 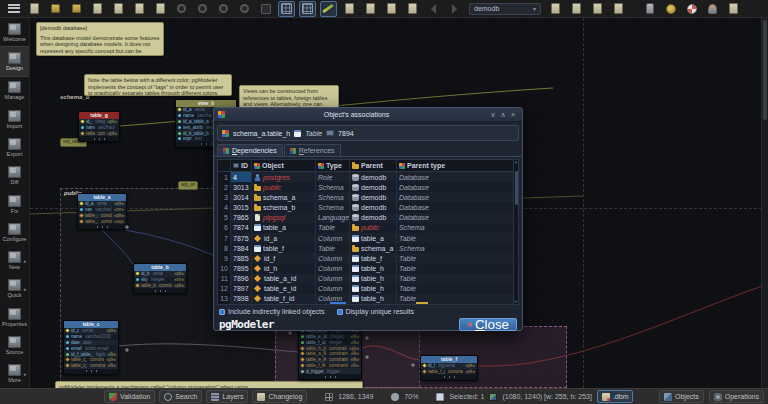 What do you see at coordinates (366, 218) in the screenshot?
I see `association-row: 5 7865 plpgsql Language demodb Database` at bounding box center [366, 218].